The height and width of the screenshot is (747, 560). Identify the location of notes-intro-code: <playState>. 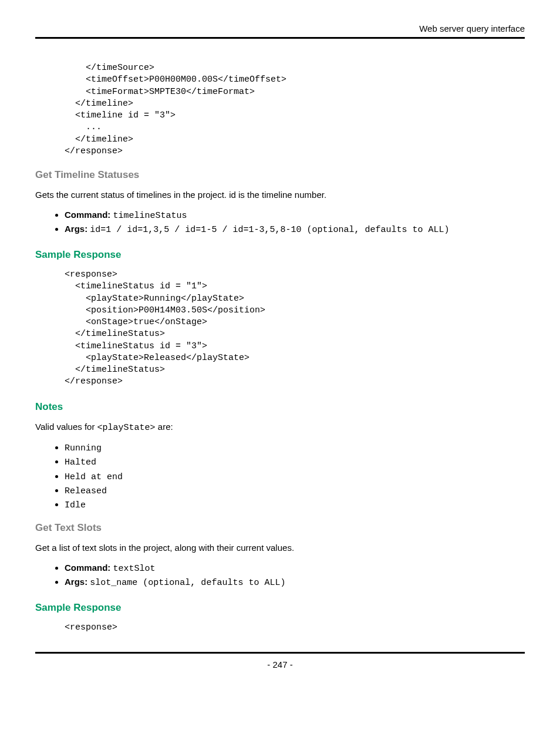
(127, 428).